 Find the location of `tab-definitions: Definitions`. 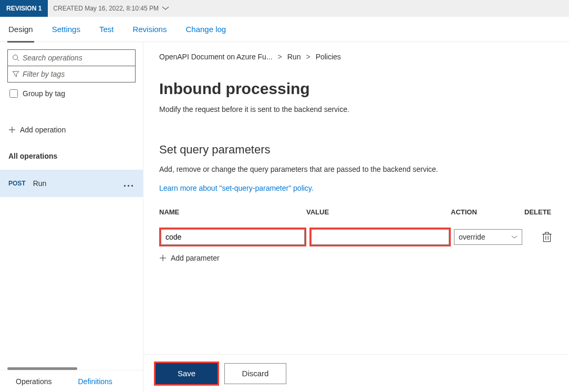

tab-definitions: Definitions is located at coordinates (95, 381).